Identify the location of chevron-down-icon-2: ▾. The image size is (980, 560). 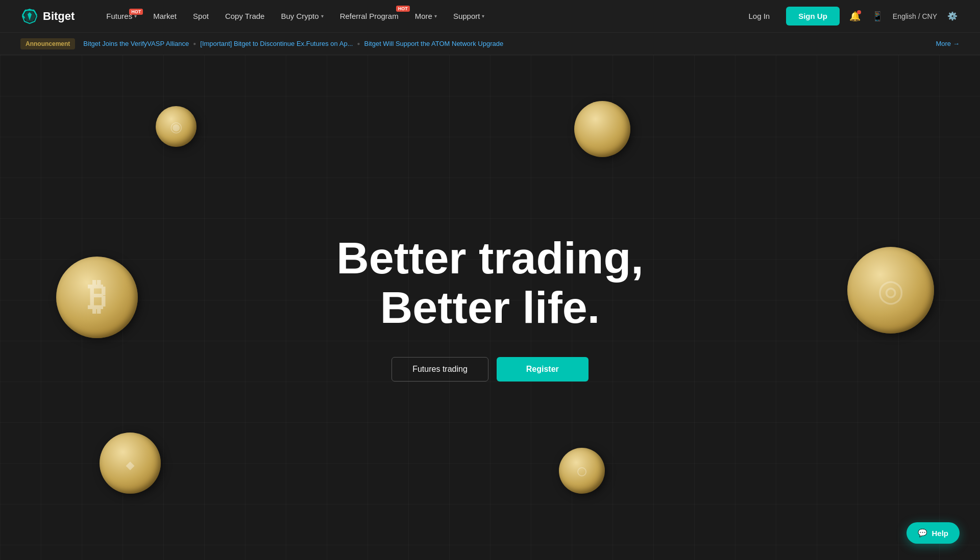
(323, 16).